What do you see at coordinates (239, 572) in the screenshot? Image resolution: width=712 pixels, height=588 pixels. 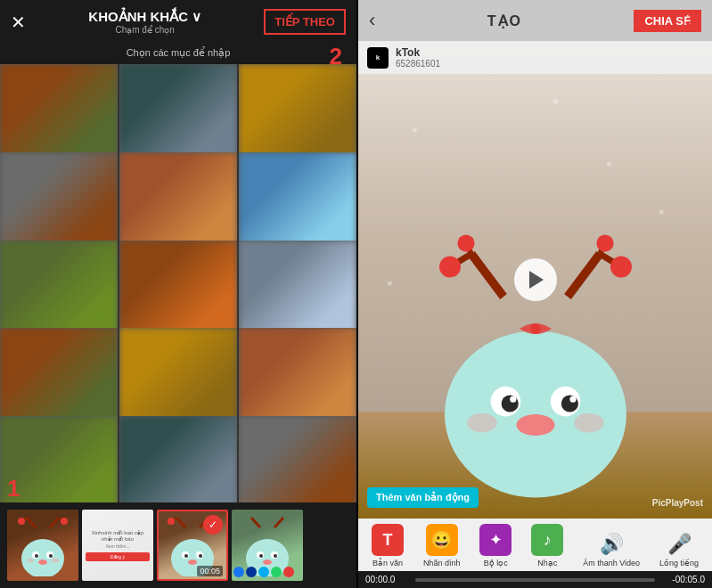 I see `facebook-icon` at bounding box center [239, 572].